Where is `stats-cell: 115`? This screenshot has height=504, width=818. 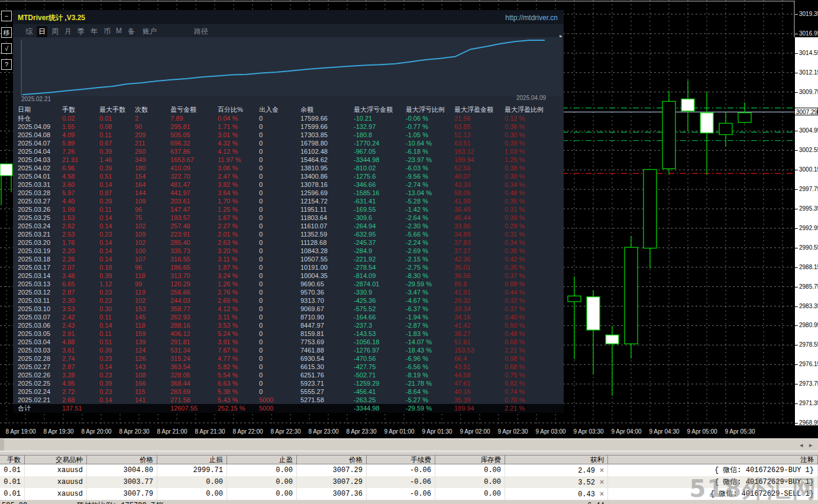 stats-cell: 115 is located at coordinates (140, 392).